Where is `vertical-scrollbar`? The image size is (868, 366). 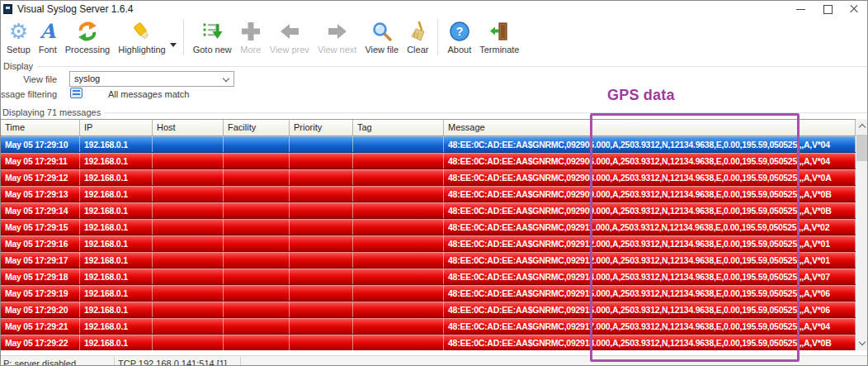
vertical-scrollbar is located at coordinates (861, 235).